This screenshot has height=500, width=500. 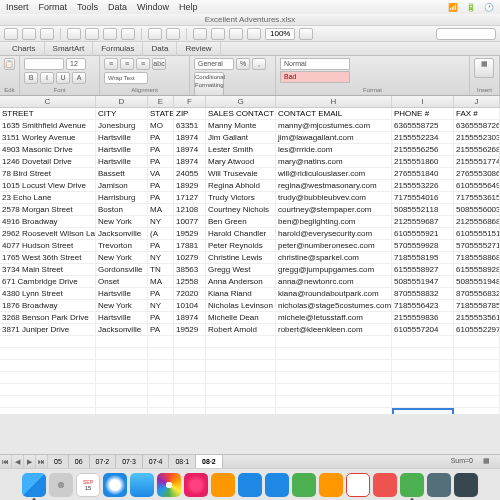 What do you see at coordinates (471, 8) in the screenshot?
I see `battery-icon: 🔋` at bounding box center [471, 8].